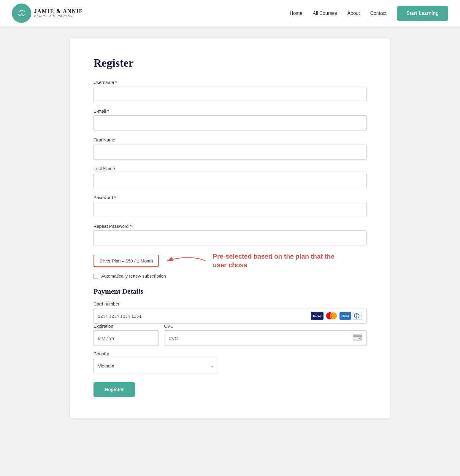 The width and height of the screenshot is (460, 476). What do you see at coordinates (59, 12) in the screenshot?
I see `logo-main-text: JAMIE & ANNIE` at bounding box center [59, 12].